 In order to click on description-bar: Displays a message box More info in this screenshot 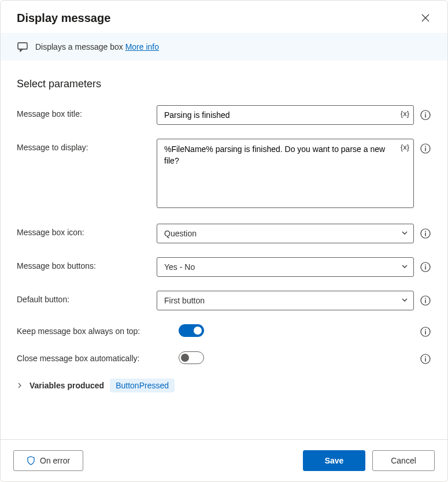, I will do `click(224, 47)`.